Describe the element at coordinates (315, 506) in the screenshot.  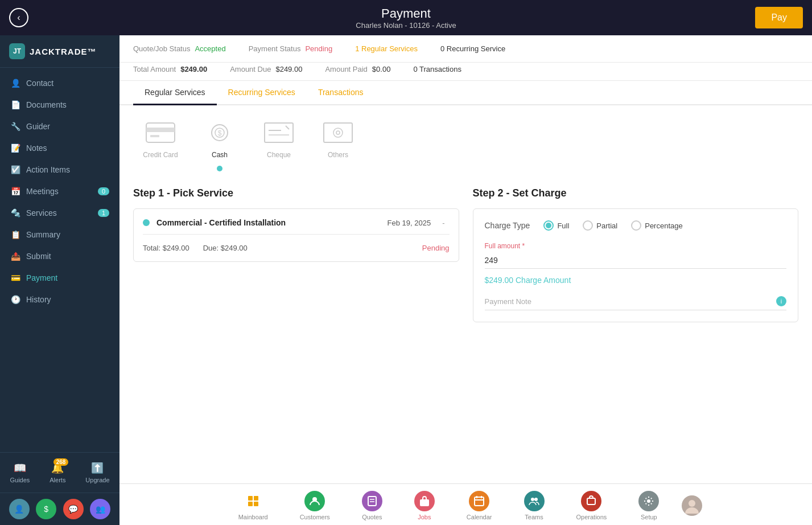
I see `nav-customers: Customers` at that location.